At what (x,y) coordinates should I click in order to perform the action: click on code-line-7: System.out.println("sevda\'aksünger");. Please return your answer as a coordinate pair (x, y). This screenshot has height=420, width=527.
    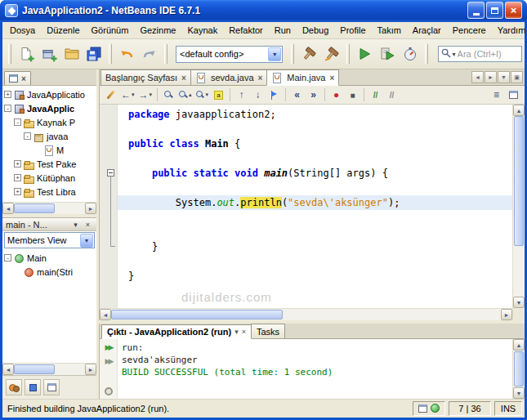
    Looking at the image, I should click on (315, 203).